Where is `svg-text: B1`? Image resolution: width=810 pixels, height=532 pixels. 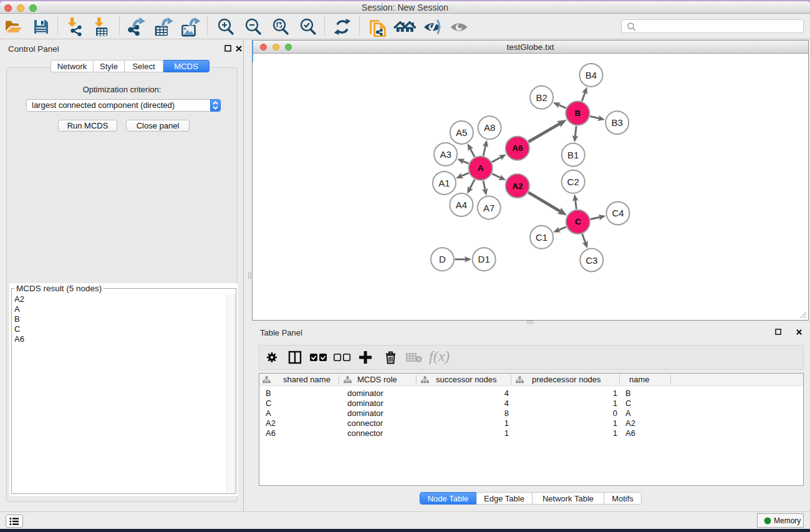 svg-text: B1 is located at coordinates (573, 155).